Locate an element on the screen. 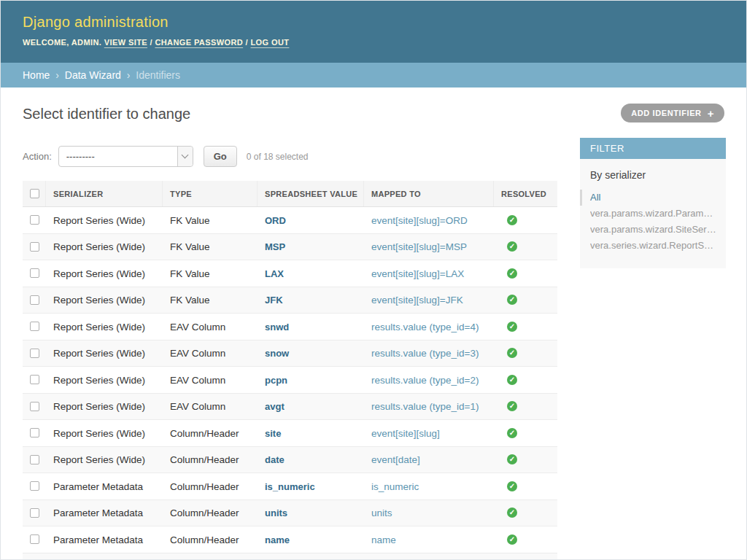 The height and width of the screenshot is (560, 747). mapped-to-link: units is located at coordinates (382, 513).